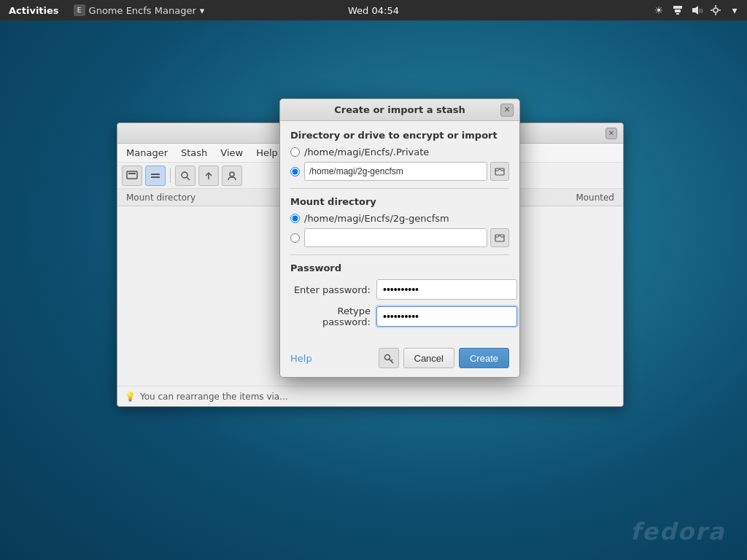  Describe the element at coordinates (160, 198) in the screenshot. I see `mount-directory-header: Mount directory` at that location.